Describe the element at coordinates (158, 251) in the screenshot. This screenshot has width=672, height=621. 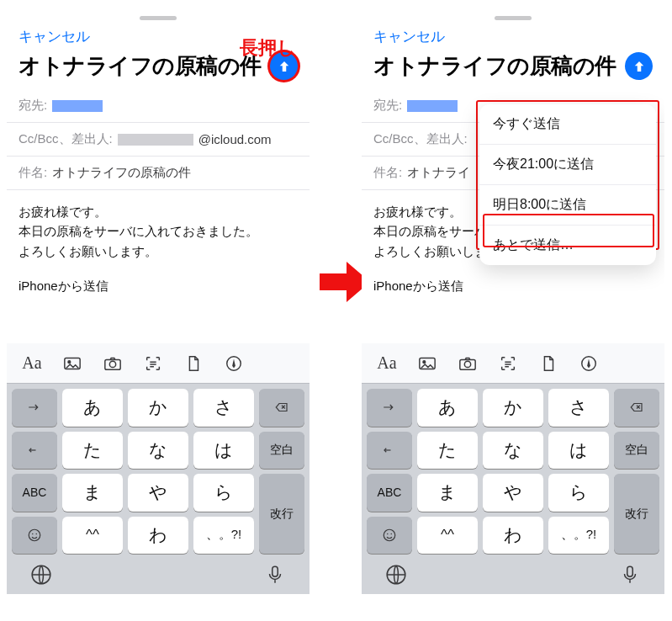
I see `body-line: よろしくお願いします。` at that location.